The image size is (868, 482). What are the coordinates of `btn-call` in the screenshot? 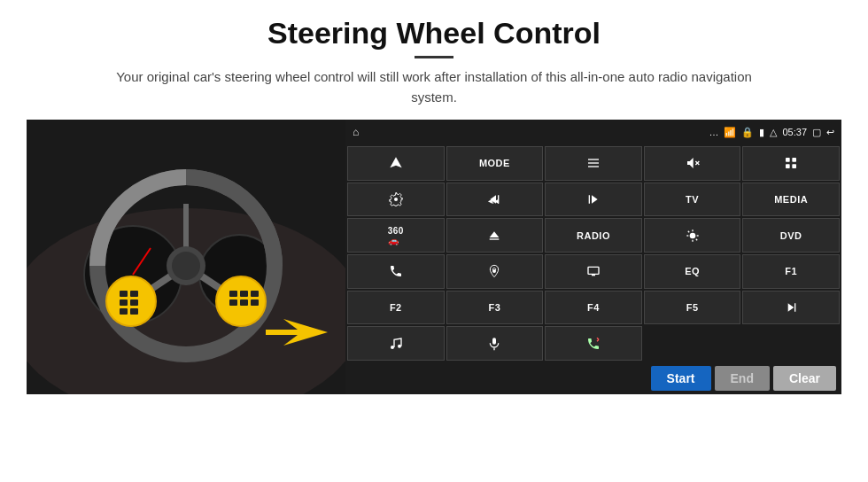 It's located at (593, 344).